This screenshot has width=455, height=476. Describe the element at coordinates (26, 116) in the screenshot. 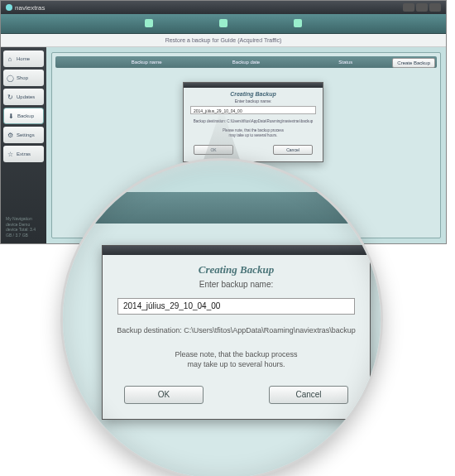

I see `sidebar-item-label: Backup` at that location.